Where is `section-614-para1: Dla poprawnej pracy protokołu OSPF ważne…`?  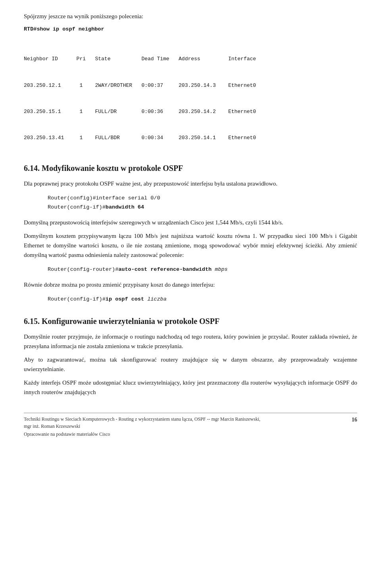
section-614-para1: Dla poprawnej pracy protokołu OSPF ważne… is located at coordinates (190, 184).